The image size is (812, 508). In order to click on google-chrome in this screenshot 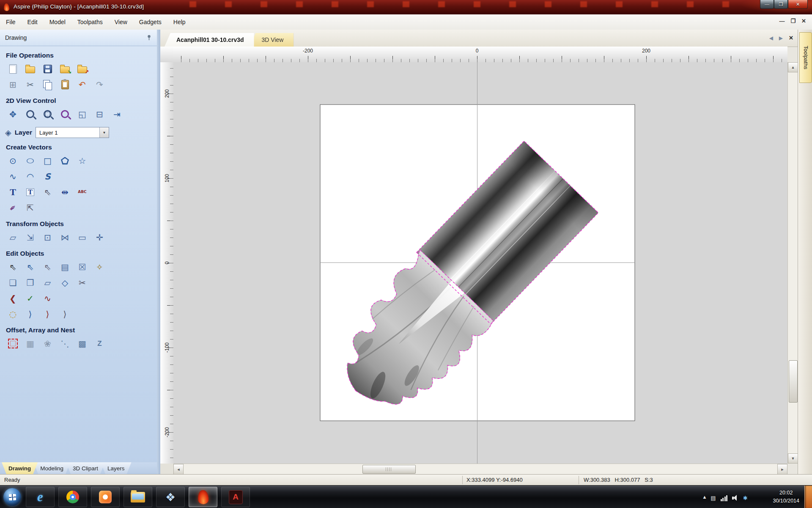, I will do `click(73, 497)`.